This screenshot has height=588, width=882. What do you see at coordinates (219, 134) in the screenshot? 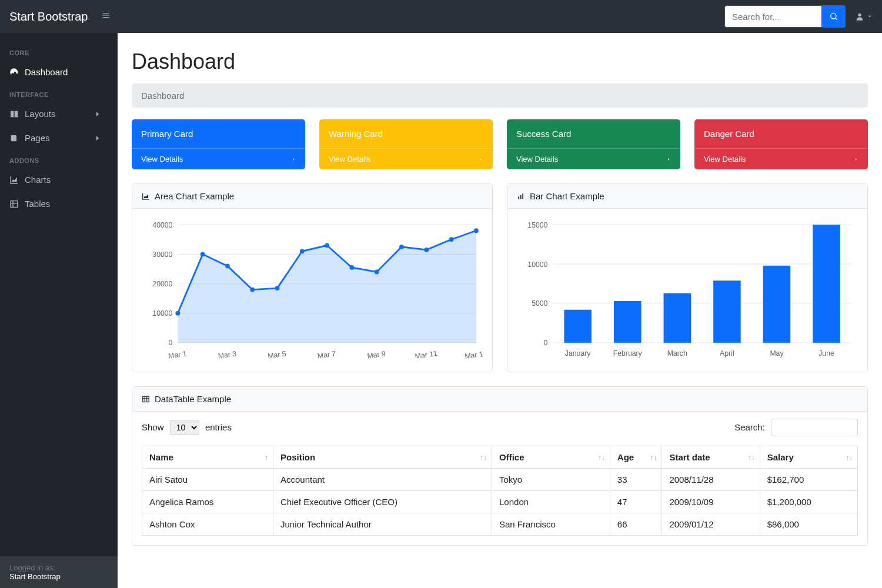
I see `stat-card-title: Primary Card` at bounding box center [219, 134].